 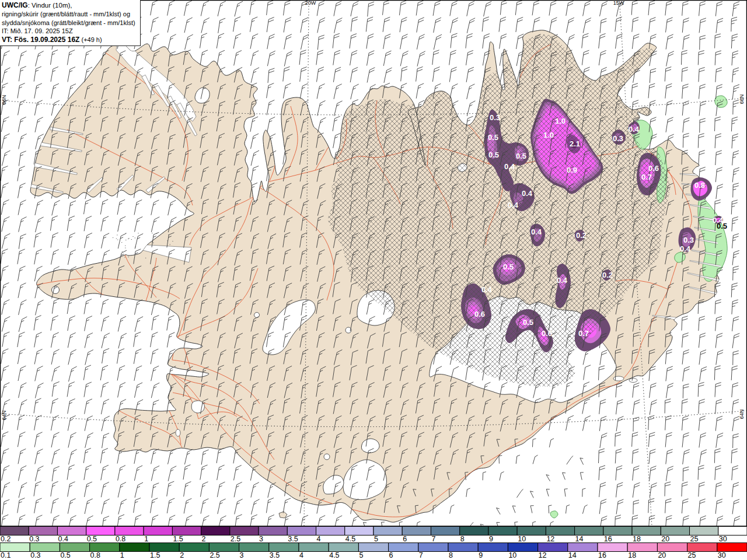 I want to click on svg-text: 15W, so click(x=619, y=3).